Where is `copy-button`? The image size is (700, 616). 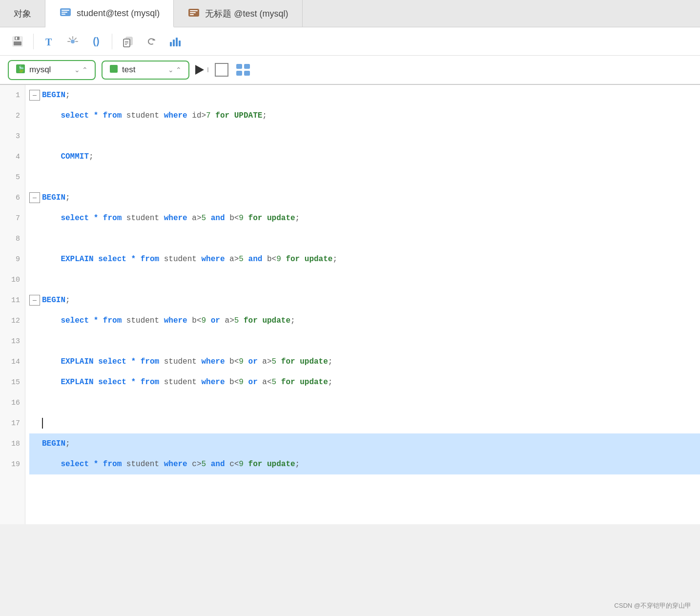 copy-button is located at coordinates (128, 41).